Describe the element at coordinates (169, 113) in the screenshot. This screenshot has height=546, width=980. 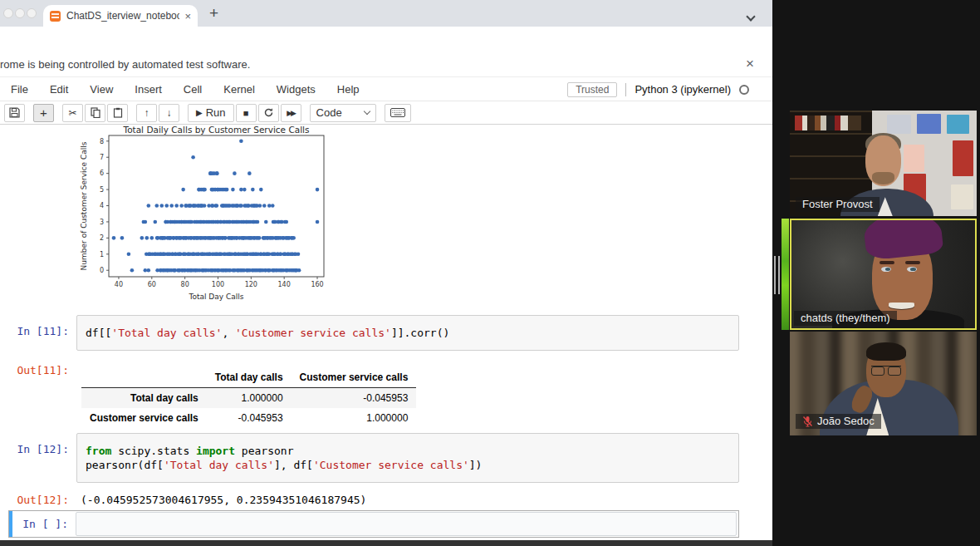
I see `move-cell-down-button: ↓` at that location.